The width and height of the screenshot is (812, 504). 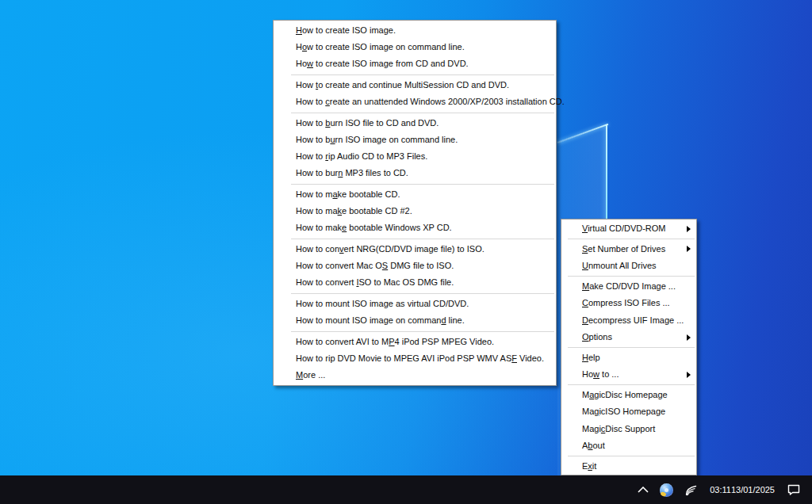 I want to click on menu-item: How to mount ISO image as virtual CD/DVD…, so click(x=415, y=304).